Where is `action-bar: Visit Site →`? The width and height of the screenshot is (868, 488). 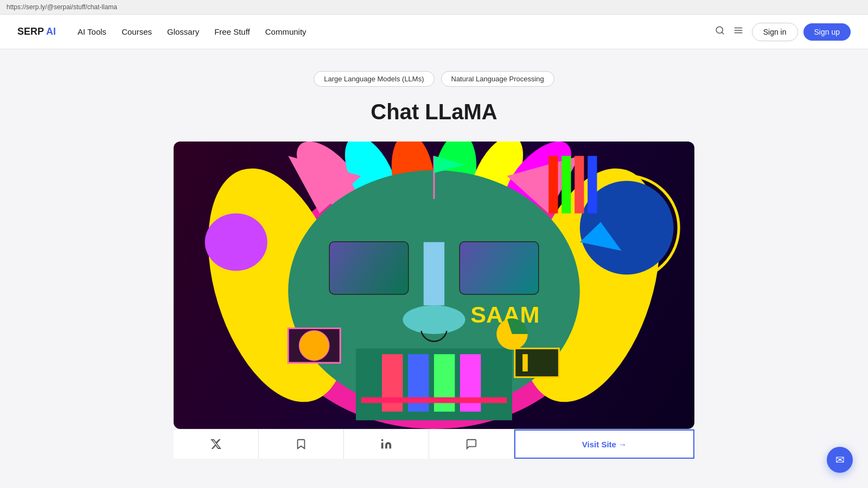
action-bar: Visit Site → is located at coordinates (434, 444).